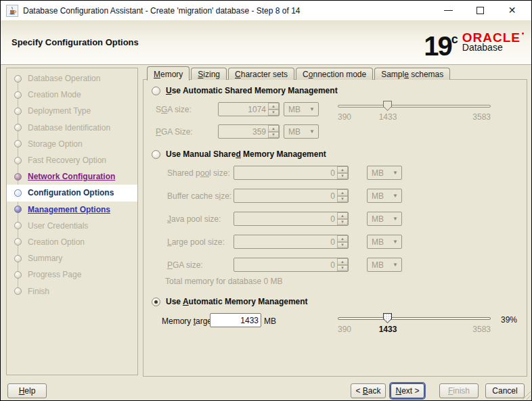 The height and width of the screenshot is (401, 532). I want to click on radio-automatic-memory, so click(156, 302).